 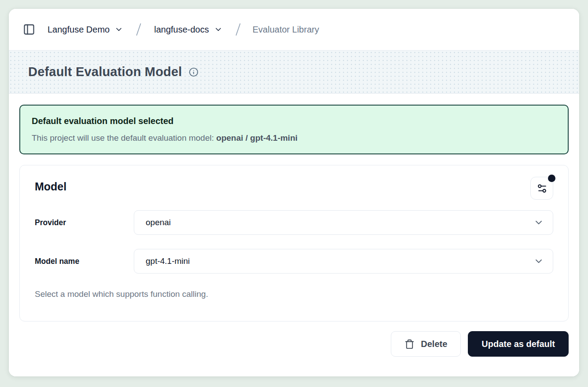 What do you see at coordinates (552, 179) in the screenshot?
I see `settings-notification-dot` at bounding box center [552, 179].